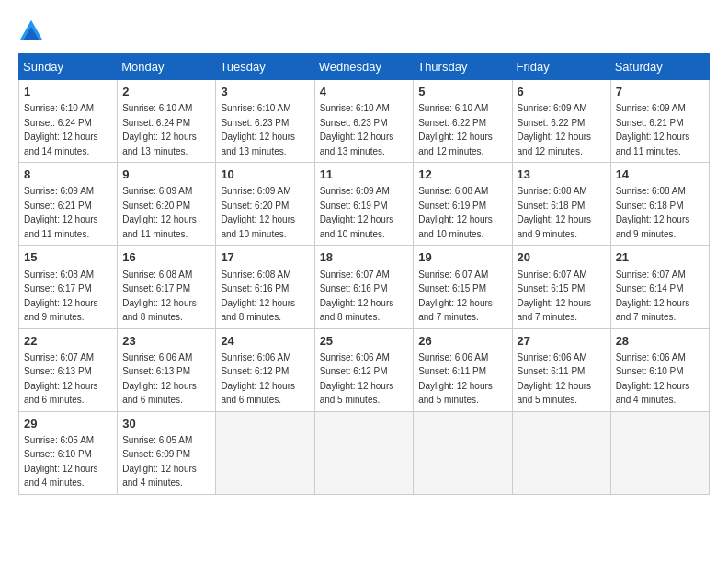  What do you see at coordinates (357, 296) in the screenshot?
I see `day-info: Sunrise: 6:07 AM Sunset: 6:16 PM Dayligh…` at bounding box center [357, 296].